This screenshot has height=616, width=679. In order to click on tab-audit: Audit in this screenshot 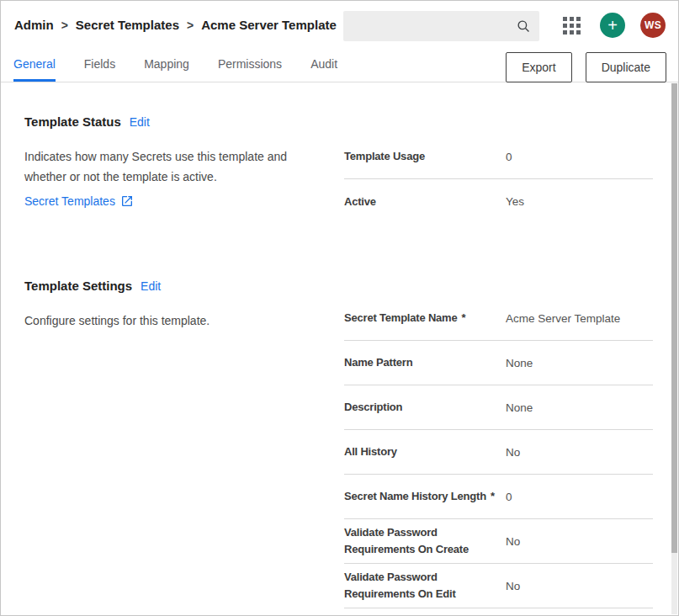, I will do `click(324, 69)`.